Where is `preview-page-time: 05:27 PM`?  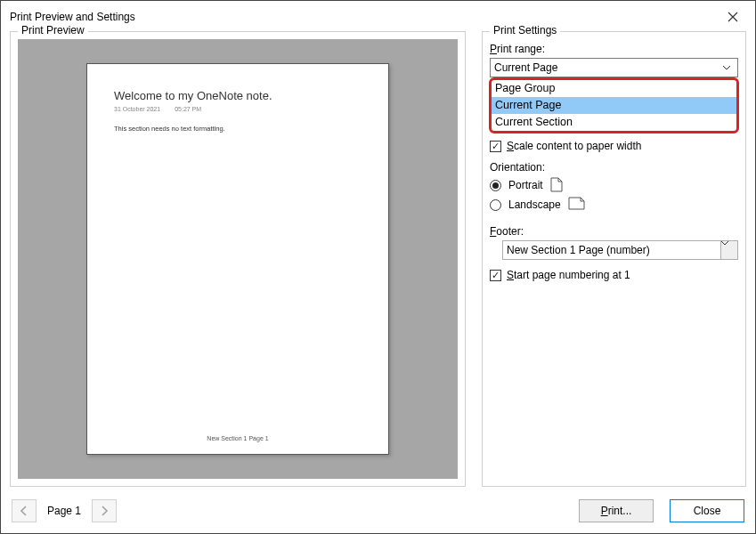 preview-page-time: 05:27 PM is located at coordinates (188, 109).